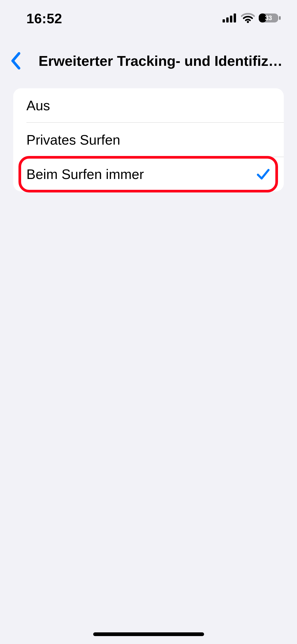 The width and height of the screenshot is (297, 644). I want to click on chevron-left-icon, so click(16, 61).